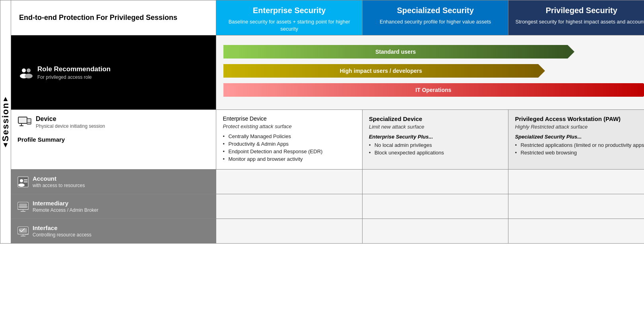  I want to click on bullet-item: Block unexpected applications, so click(436, 153).